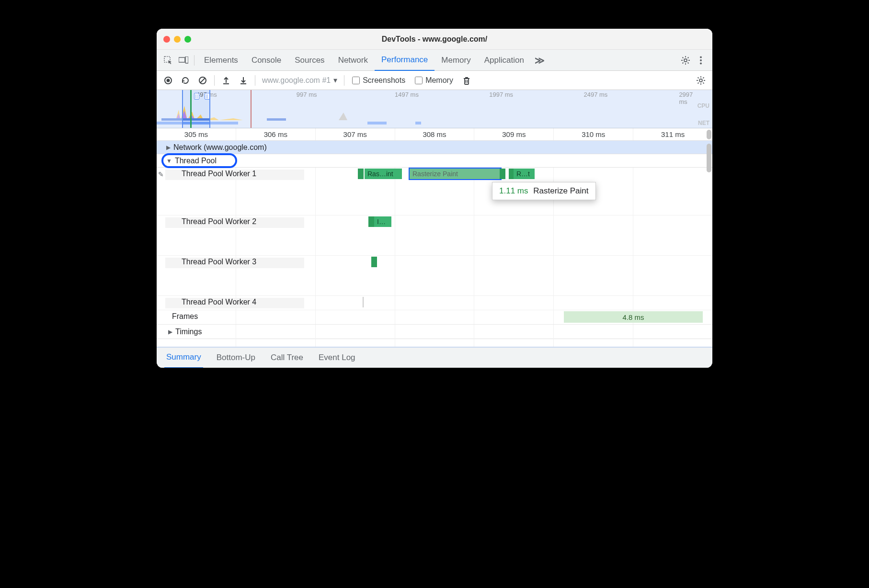 This screenshot has height=588, width=869. I want to click on frame-bar: 4.8 ms, so click(633, 317).